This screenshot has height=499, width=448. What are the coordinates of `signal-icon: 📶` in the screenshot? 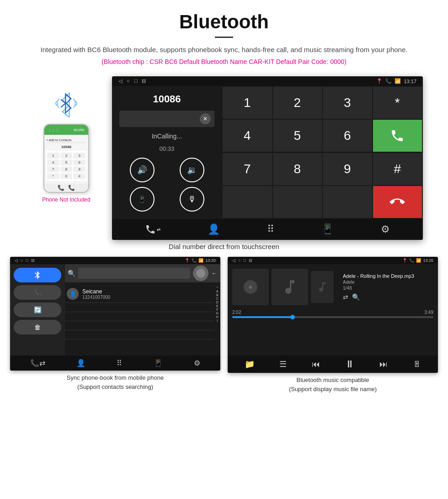 It's located at (398, 81).